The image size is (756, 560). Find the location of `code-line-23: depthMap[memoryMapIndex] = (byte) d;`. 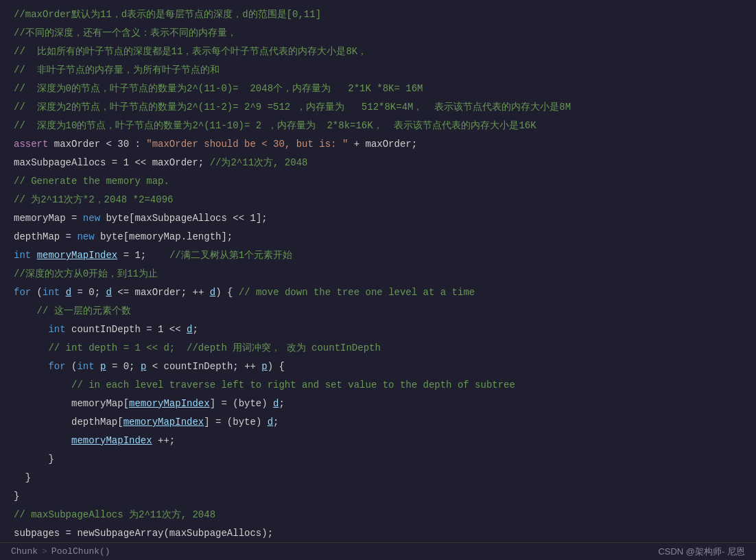

code-line-23: depthMap[memoryMapIndex] = (byte) d; is located at coordinates (378, 423).